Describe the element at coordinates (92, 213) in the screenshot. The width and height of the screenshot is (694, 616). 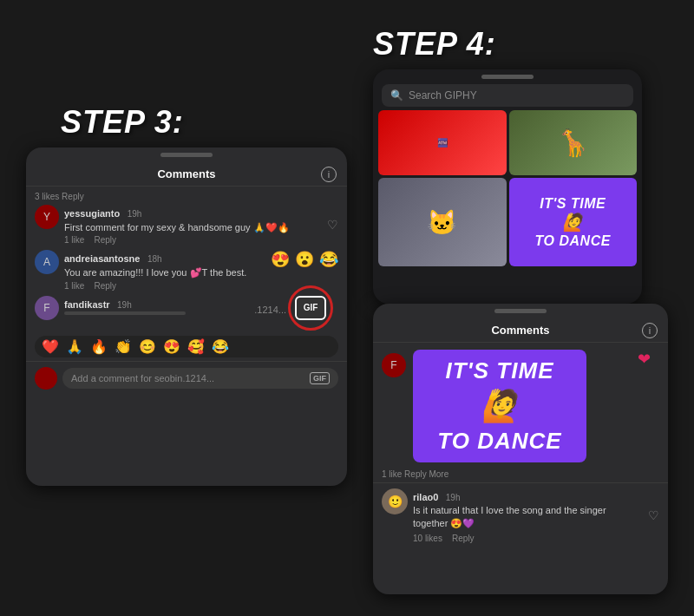
I see `comment-user-1: yessugianto` at that location.